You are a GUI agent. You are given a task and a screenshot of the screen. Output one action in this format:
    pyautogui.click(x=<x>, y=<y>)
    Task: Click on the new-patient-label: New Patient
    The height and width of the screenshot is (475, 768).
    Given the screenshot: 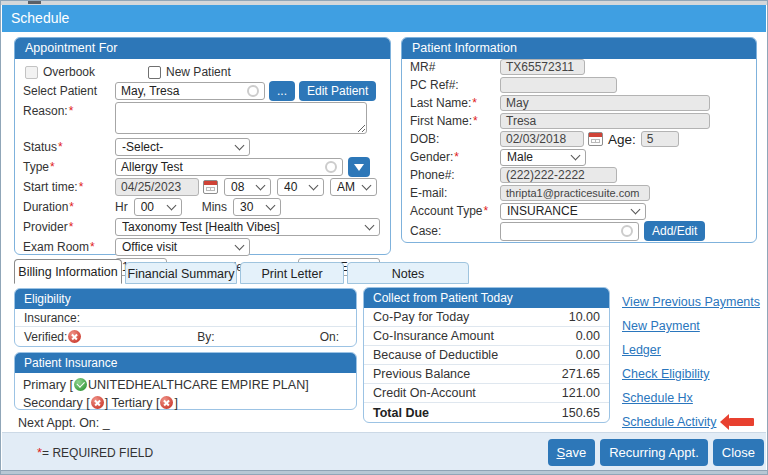 What is the action you would take?
    pyautogui.click(x=198, y=72)
    